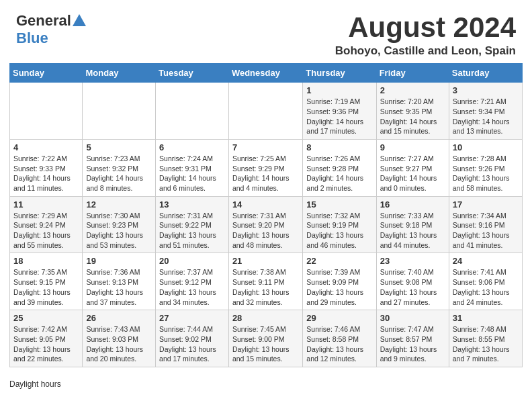 This screenshot has height=411, width=532. What do you see at coordinates (412, 117) in the screenshot?
I see `day-info: Sunrise: 7:20 AM Sunset: 9:35 PM Dayligh…` at bounding box center [412, 117].